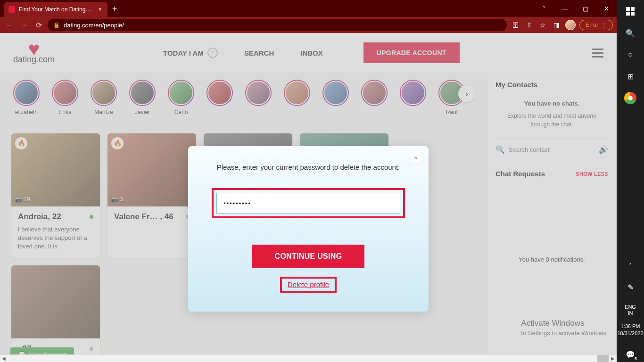 The width and height of the screenshot is (644, 362). Describe the element at coordinates (630, 98) in the screenshot. I see `chrome-taskbar-icon` at that location.